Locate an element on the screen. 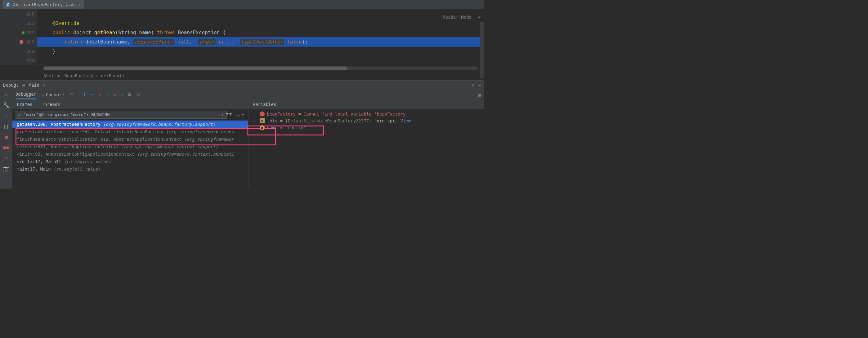 The height and width of the screenshot is (338, 868). watches-icon: 👓 is located at coordinates (229, 113).